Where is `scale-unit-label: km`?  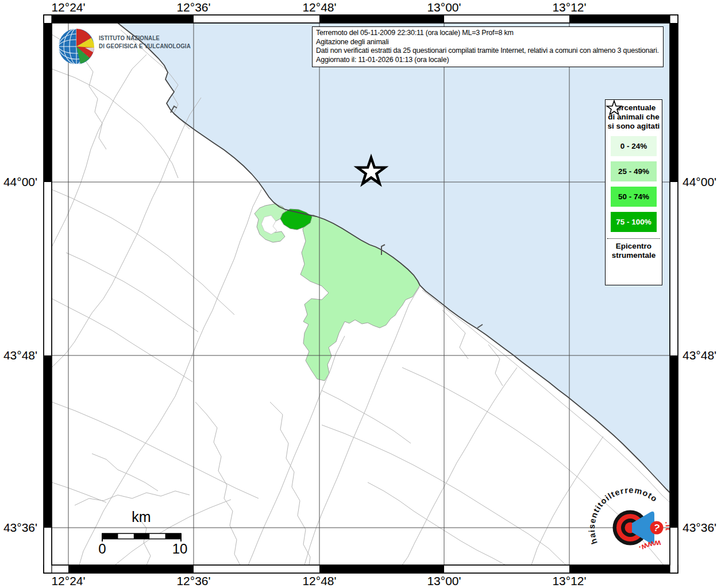 scale-unit-label: km is located at coordinates (141, 517).